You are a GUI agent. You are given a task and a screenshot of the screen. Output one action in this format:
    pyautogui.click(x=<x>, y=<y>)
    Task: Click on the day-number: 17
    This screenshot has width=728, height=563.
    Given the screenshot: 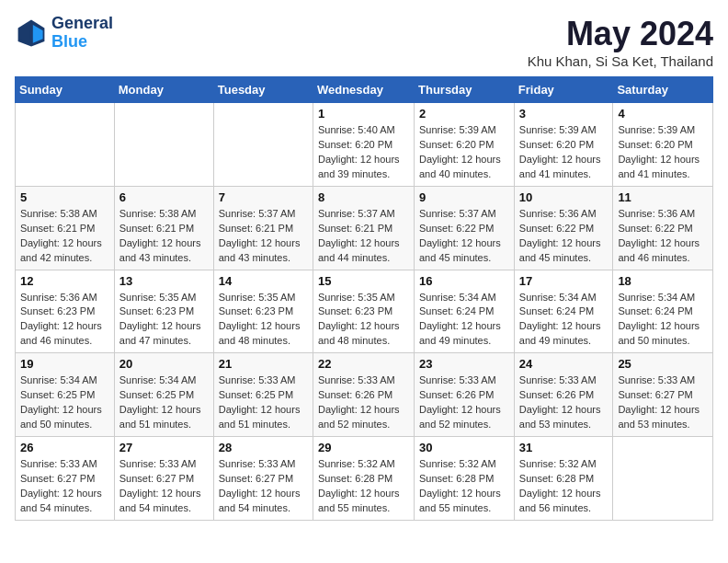 What is the action you would take?
    pyautogui.click(x=564, y=282)
    